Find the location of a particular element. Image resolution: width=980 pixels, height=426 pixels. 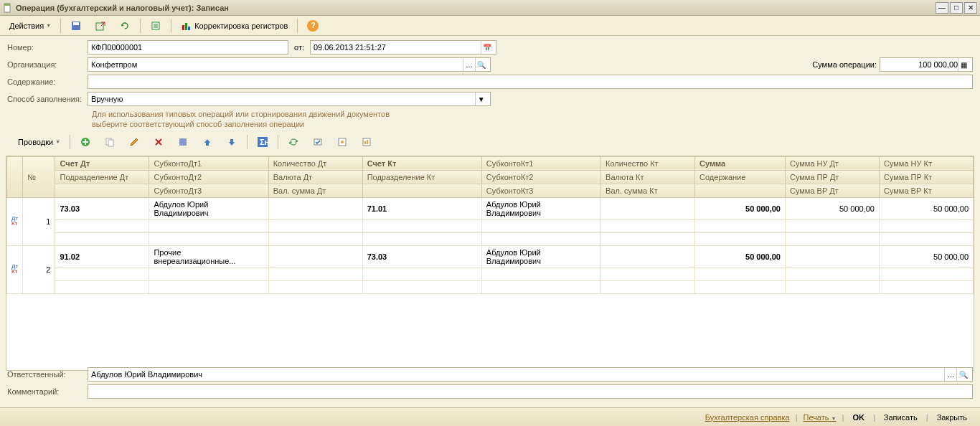

add-button is located at coordinates (85, 142).